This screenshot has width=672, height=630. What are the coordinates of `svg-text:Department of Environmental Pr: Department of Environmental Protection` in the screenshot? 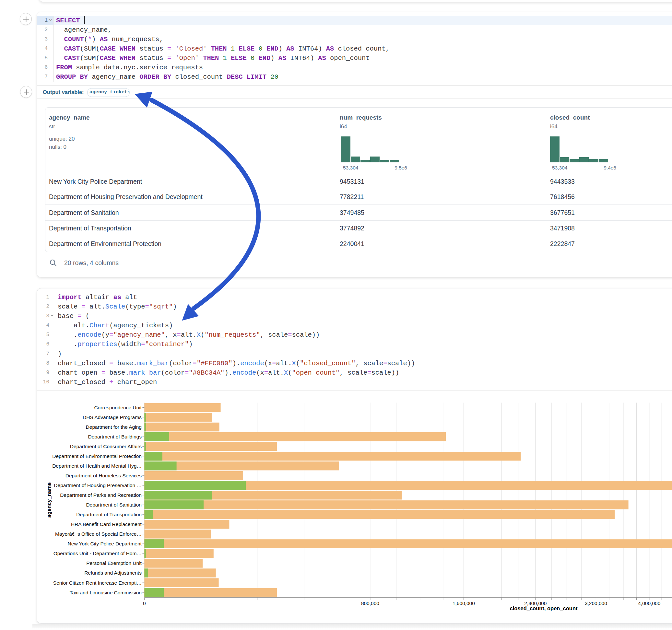 It's located at (97, 456).